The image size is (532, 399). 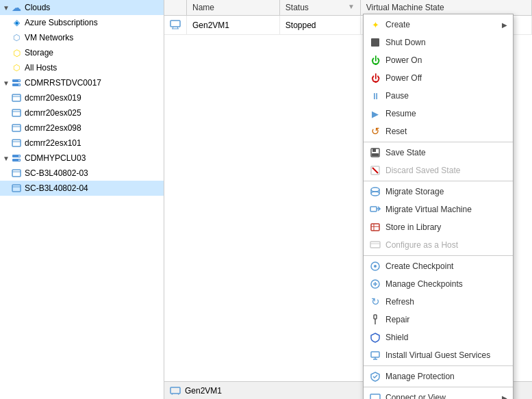 I want to click on sidebar-item-cdmrr: ▼ CDMRRSTDVC0017, so click(x=82, y=83).